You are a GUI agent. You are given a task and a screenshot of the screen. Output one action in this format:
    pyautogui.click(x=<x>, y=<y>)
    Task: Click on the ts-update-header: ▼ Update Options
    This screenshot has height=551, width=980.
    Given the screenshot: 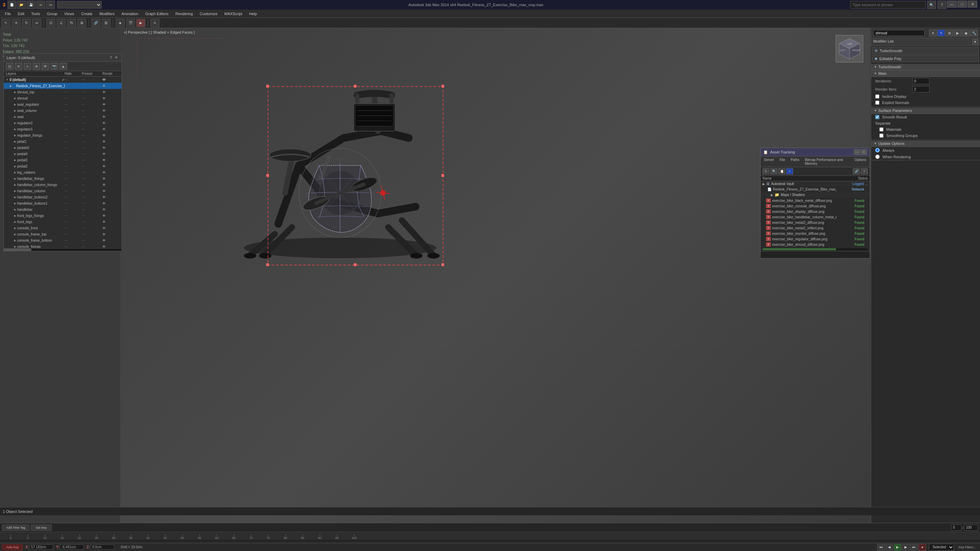 What is the action you would take?
    pyautogui.click(x=926, y=144)
    